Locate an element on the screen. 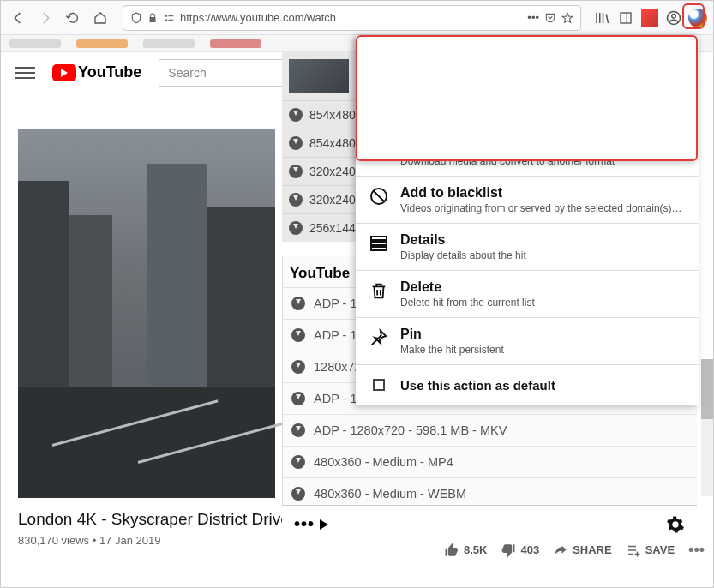  panel-footer: ••• is located at coordinates (489, 524).